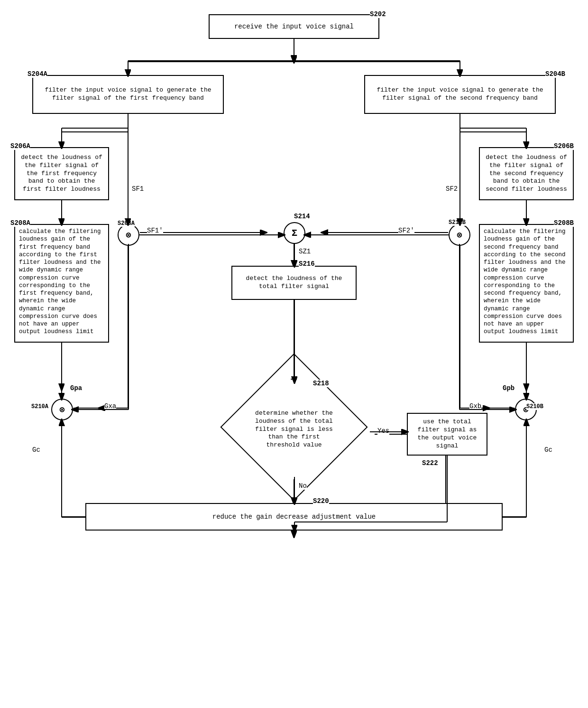 The image size is (588, 708). What do you see at coordinates (155, 231) in the screenshot?
I see `SF1p-label: SF1'` at bounding box center [155, 231].